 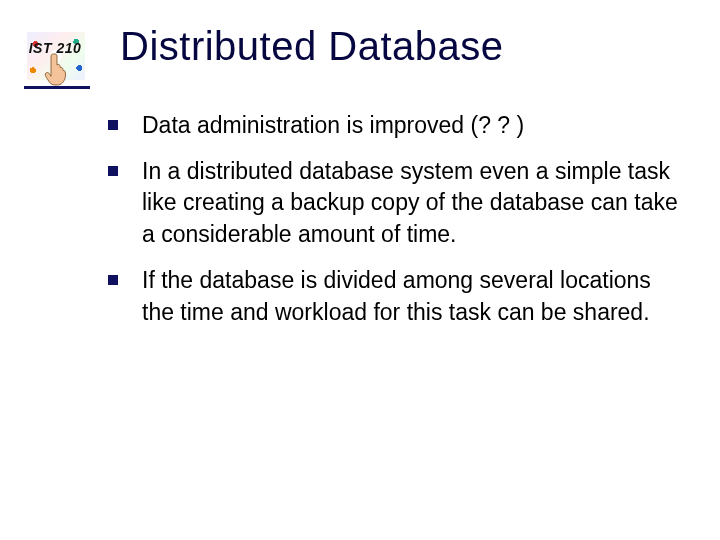 I want to click on bullet-text: If the database is divided among several…, so click(x=396, y=296).